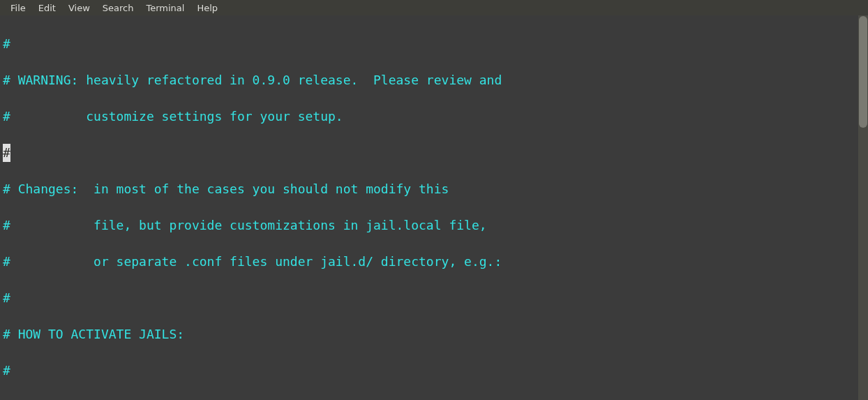  Describe the element at coordinates (7, 153) in the screenshot. I see `cursor: #` at that location.